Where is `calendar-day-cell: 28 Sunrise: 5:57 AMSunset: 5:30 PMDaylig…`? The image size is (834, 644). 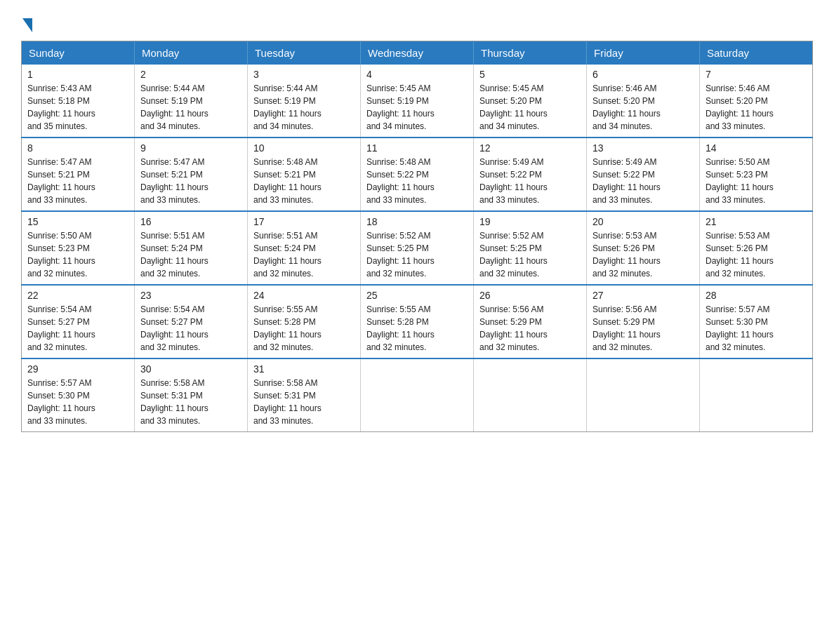 calendar-day-cell: 28 Sunrise: 5:57 AMSunset: 5:30 PMDaylig… is located at coordinates (757, 321).